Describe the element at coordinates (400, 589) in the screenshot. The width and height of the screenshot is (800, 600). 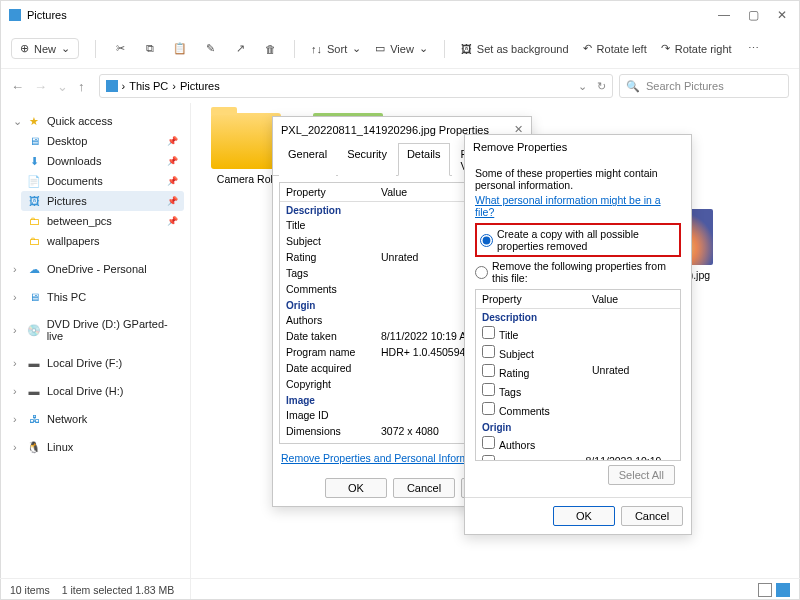
I see `status-bar: 10 items 1 item selected 1.83 MB` at that location.